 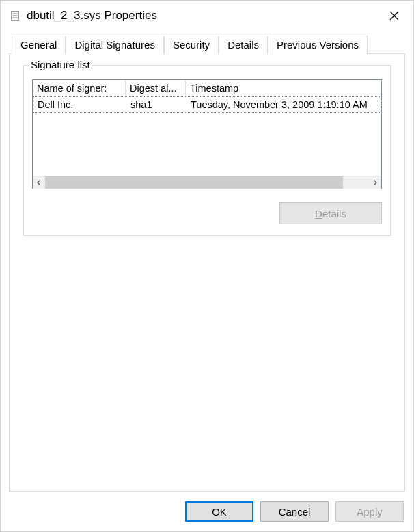 I want to click on table-row: Dell Inc. sha1 Tuesday, November 3, 2009…, so click(x=207, y=105).